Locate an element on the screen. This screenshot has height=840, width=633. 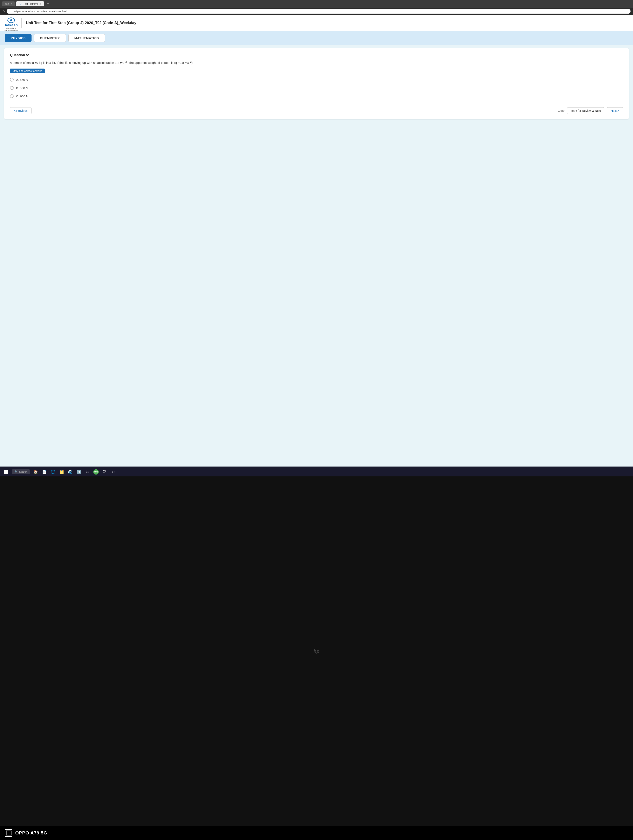
taskbar-icon-2: 📄 is located at coordinates (44, 472).